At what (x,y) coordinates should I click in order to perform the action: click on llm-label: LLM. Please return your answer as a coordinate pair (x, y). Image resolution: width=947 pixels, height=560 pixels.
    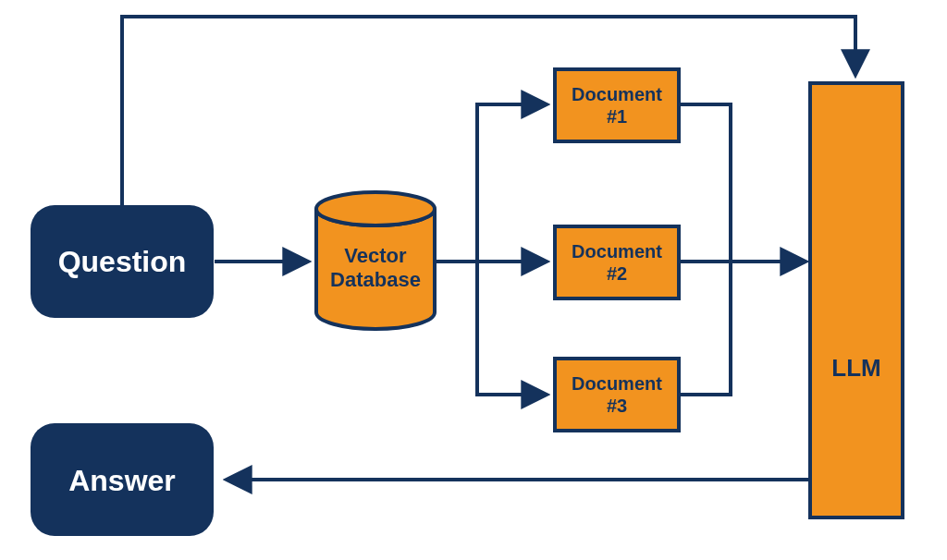
    Looking at the image, I should click on (856, 368).